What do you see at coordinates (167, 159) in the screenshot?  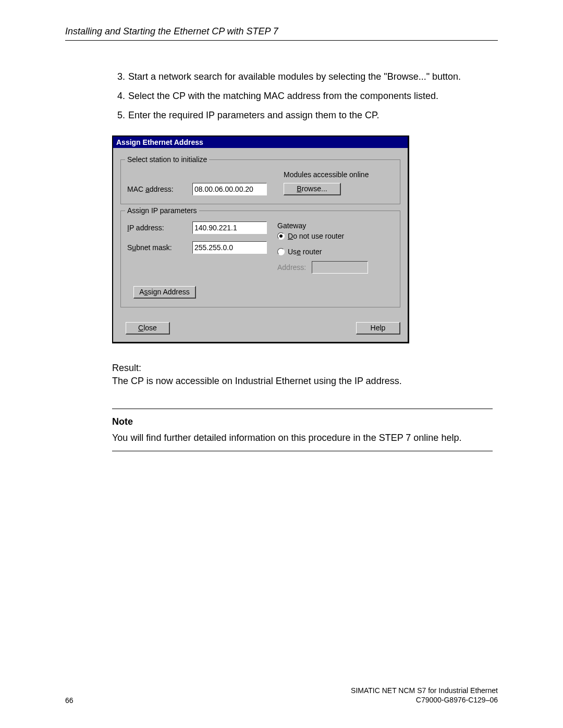 I see `group-legend: Select station to initialize` at bounding box center [167, 159].